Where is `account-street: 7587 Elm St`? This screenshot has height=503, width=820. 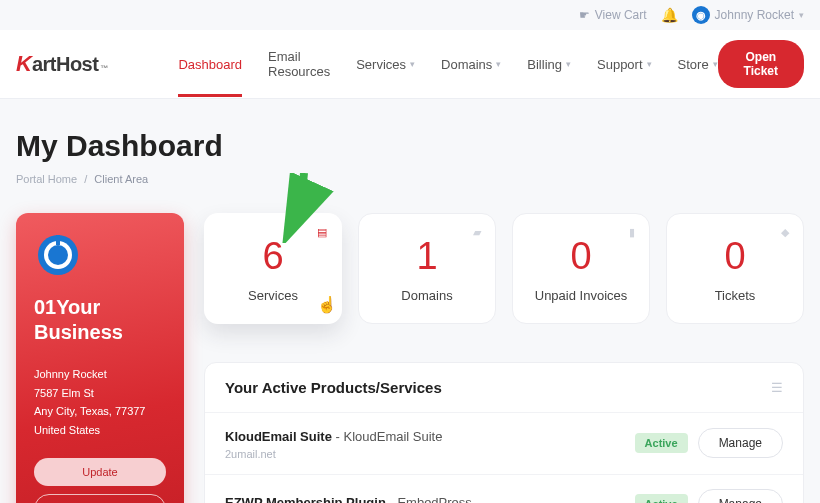
account-street: 7587 Elm St is located at coordinates (100, 394).